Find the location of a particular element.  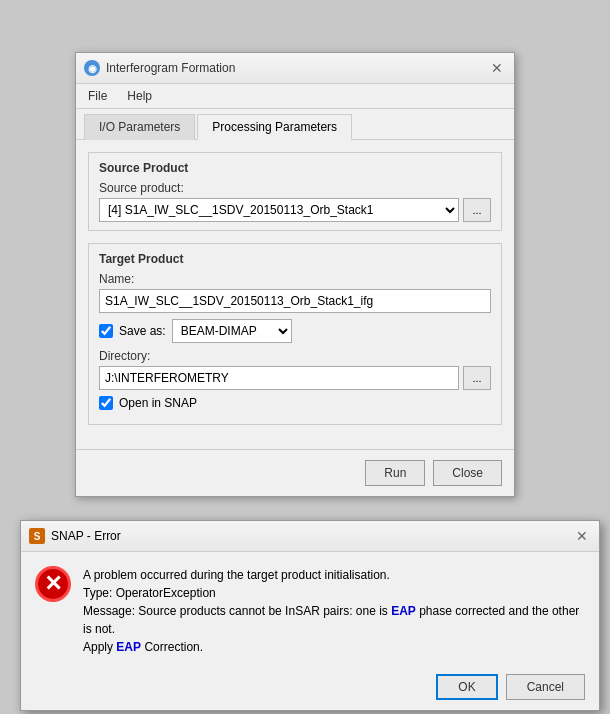

menu-bar: File Help is located at coordinates (295, 96).